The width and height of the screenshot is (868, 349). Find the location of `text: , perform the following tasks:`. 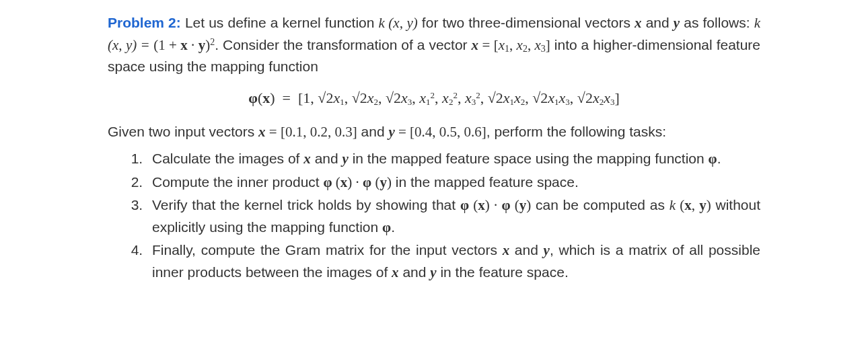

text: , perform the following tasks: is located at coordinates (576, 132).